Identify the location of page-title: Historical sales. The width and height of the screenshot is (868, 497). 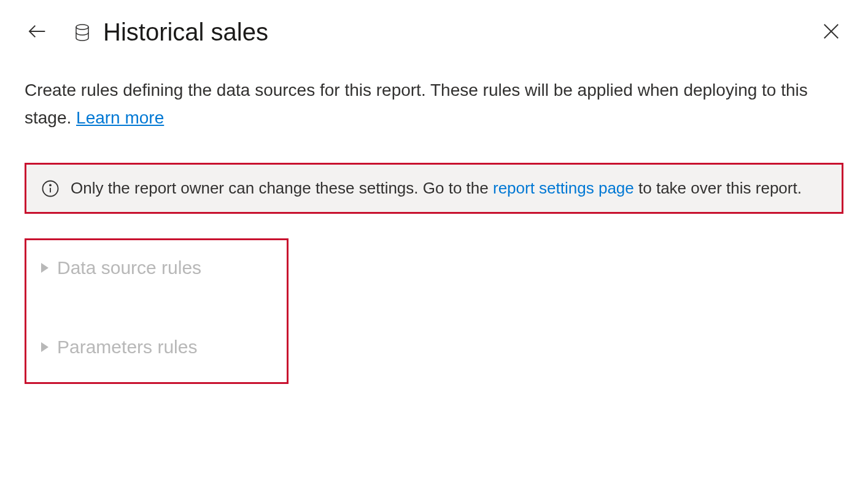
(461, 32).